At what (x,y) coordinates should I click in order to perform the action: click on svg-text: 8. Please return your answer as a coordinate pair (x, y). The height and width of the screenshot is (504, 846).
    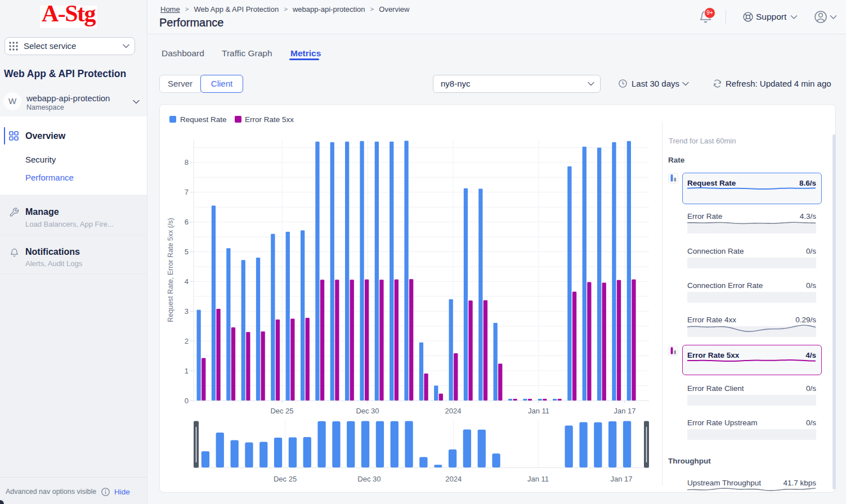
    Looking at the image, I should click on (187, 162).